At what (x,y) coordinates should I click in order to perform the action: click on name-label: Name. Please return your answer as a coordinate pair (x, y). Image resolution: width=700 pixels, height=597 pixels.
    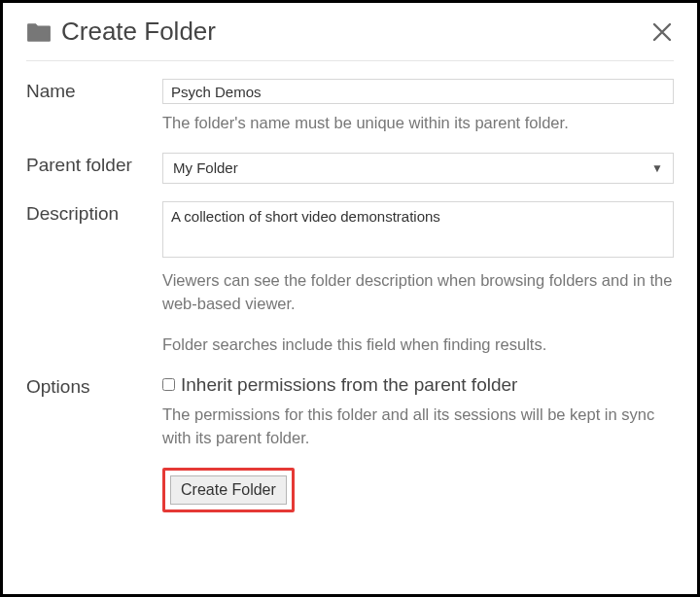
    Looking at the image, I should click on (94, 90).